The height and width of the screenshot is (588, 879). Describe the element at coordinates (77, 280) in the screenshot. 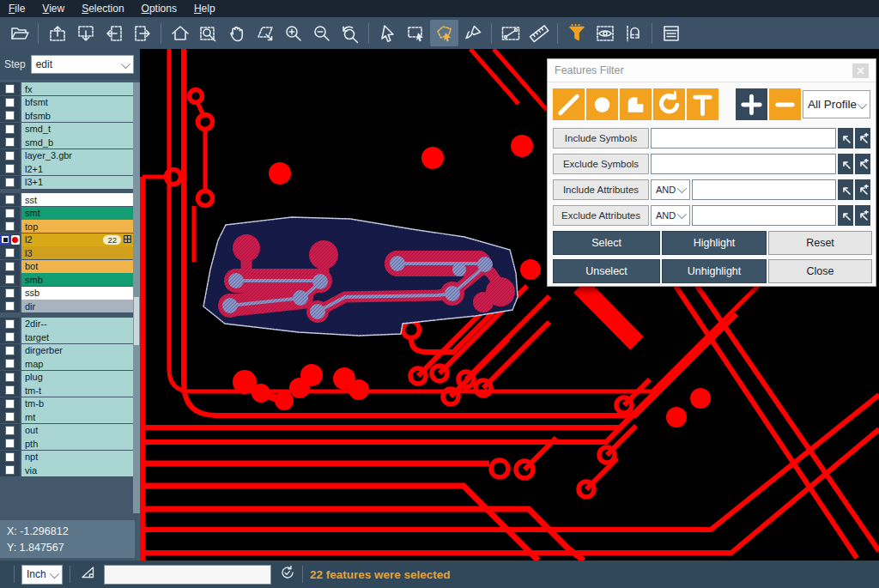

I see `layer-label: smb` at that location.